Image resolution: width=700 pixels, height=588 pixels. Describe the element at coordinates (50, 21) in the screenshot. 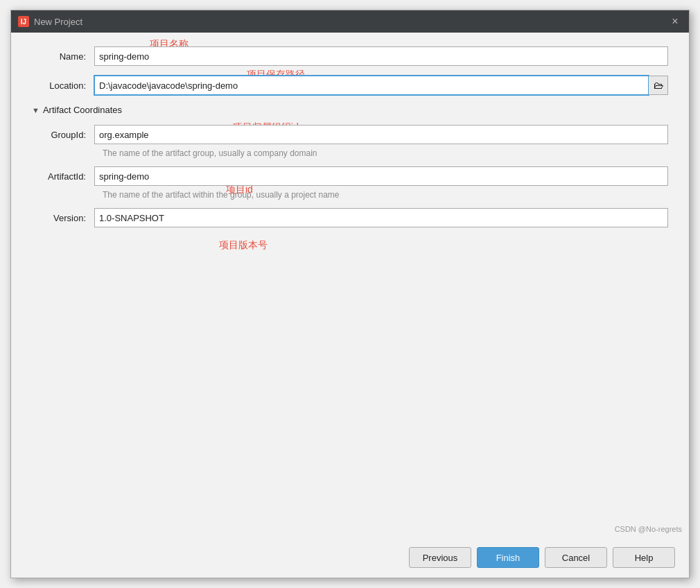

I see `title-bar-left: IJ New Project` at that location.